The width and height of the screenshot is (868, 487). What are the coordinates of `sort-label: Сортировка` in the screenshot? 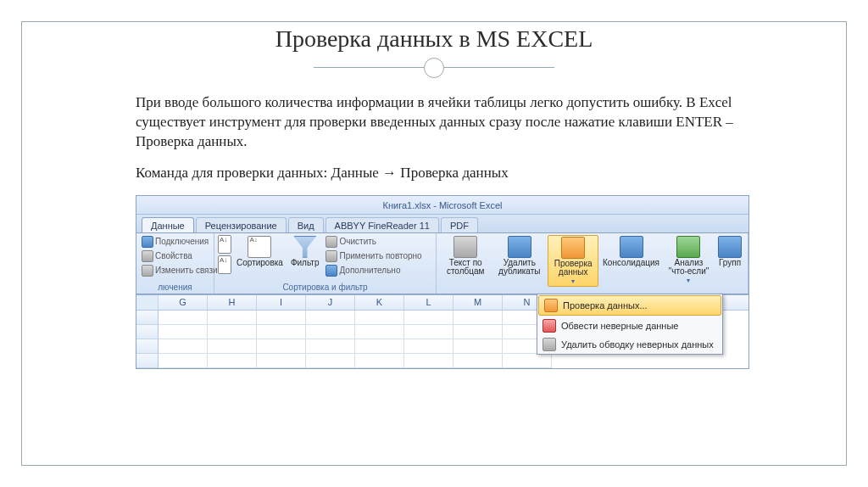 It's located at (259, 263).